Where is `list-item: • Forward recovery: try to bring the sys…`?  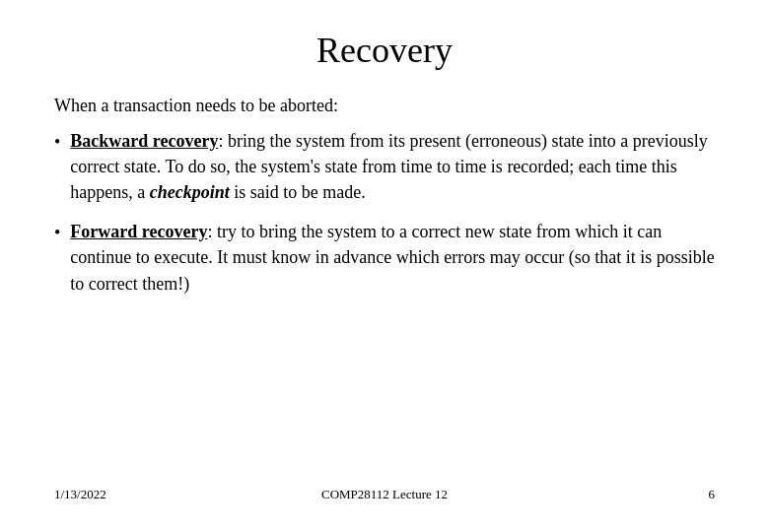
list-item: • Forward recovery: try to bring the sys… is located at coordinates (384, 257).